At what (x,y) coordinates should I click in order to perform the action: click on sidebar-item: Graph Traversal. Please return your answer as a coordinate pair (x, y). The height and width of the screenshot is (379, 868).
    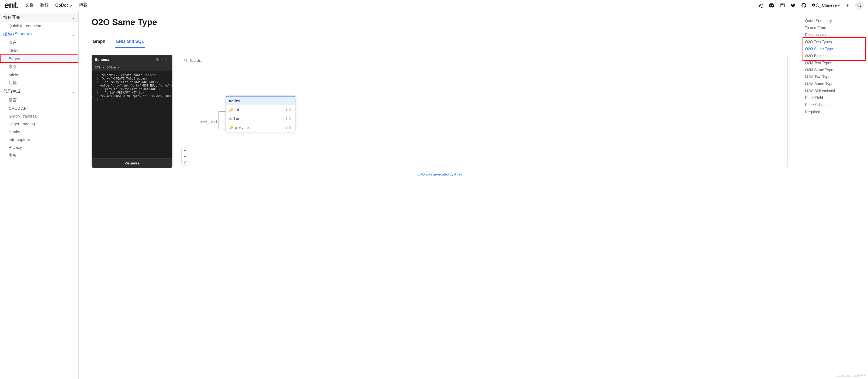
    Looking at the image, I should click on (39, 116).